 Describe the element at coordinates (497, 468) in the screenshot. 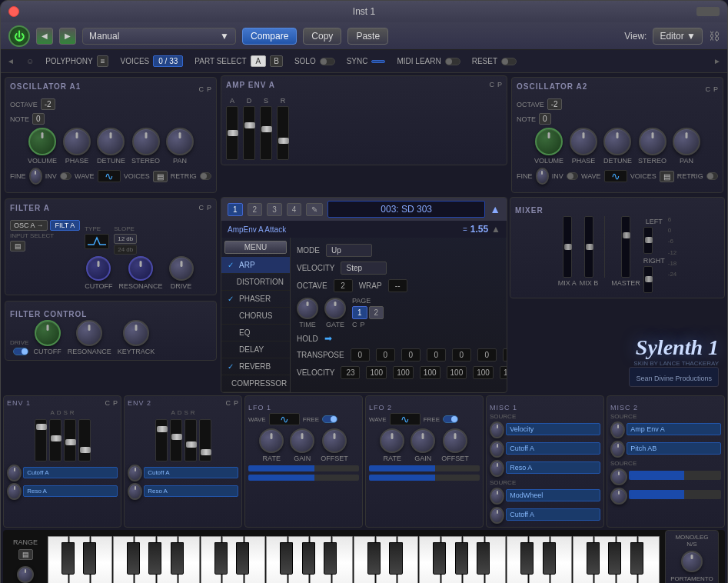

I see `misc1-reso-knob` at that location.